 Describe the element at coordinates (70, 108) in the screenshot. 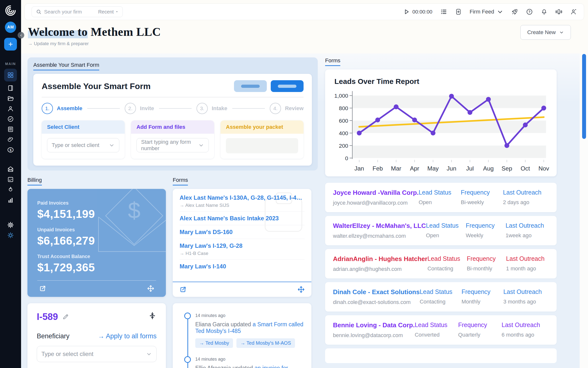

I see `step-label: Assemble` at that location.